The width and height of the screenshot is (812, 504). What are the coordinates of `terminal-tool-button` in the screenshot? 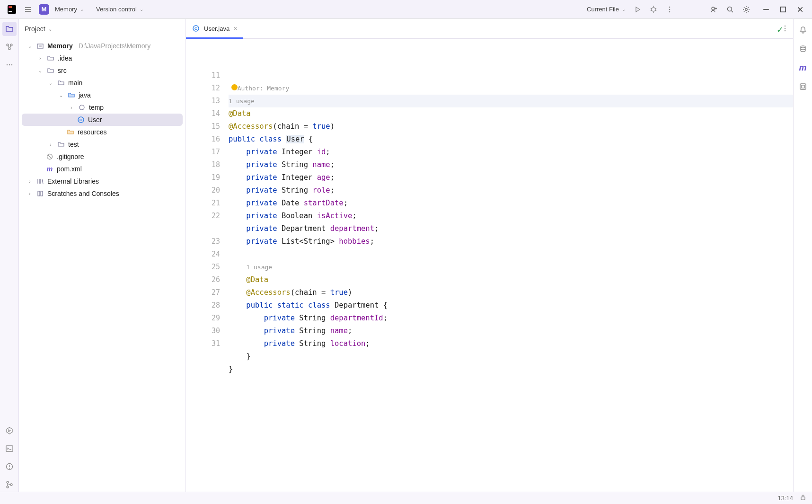 It's located at (9, 449).